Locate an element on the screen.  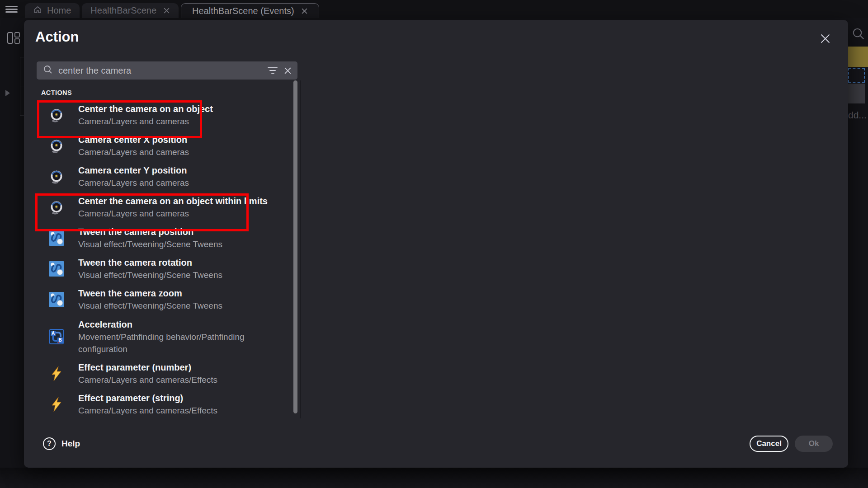
panels-layout-icon is located at coordinates (14, 39).